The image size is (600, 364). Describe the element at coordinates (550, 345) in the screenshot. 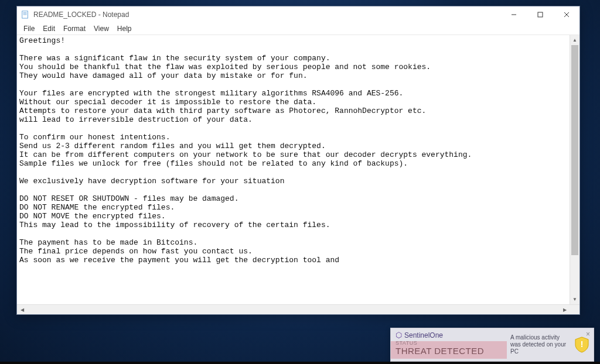

I see `toast-message-panel: A malicious activity was detected on you…` at that location.